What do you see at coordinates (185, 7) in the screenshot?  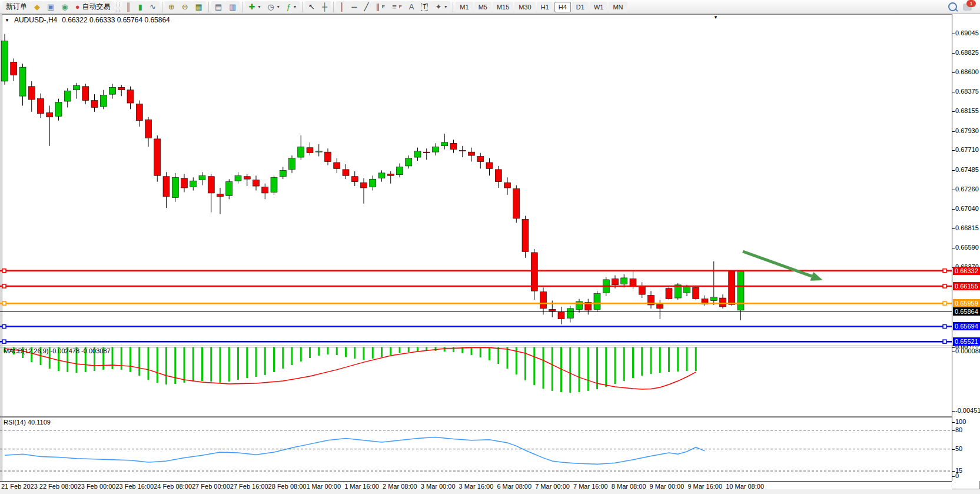 I see `zoom-out-button: ⊖` at bounding box center [185, 7].